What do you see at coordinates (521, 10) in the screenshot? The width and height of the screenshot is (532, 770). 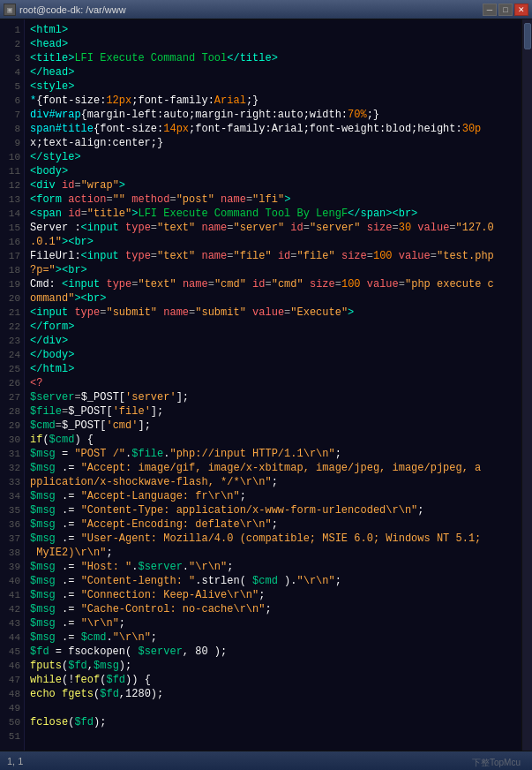 I see `close-button: ✕` at bounding box center [521, 10].